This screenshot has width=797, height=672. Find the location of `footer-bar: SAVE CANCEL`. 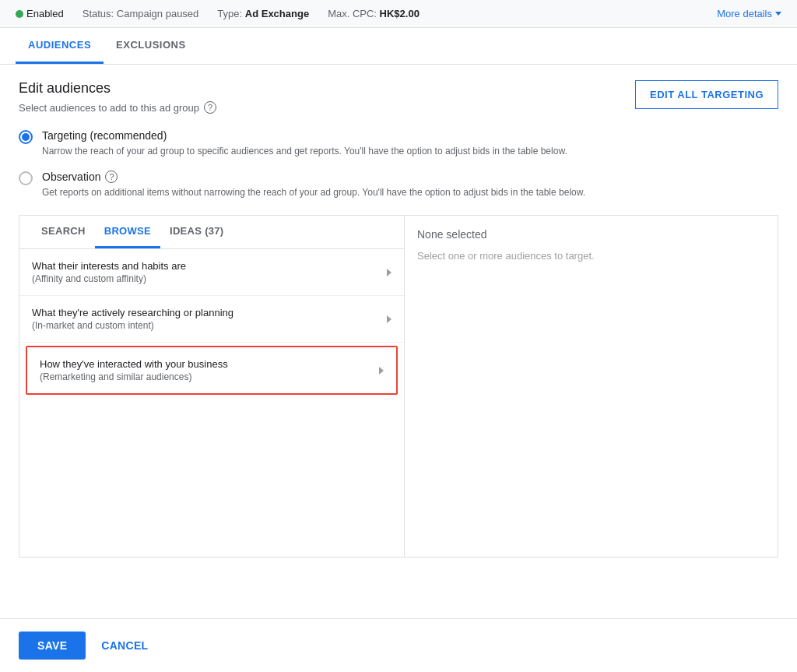

footer-bar: SAVE CANCEL is located at coordinates (398, 645).